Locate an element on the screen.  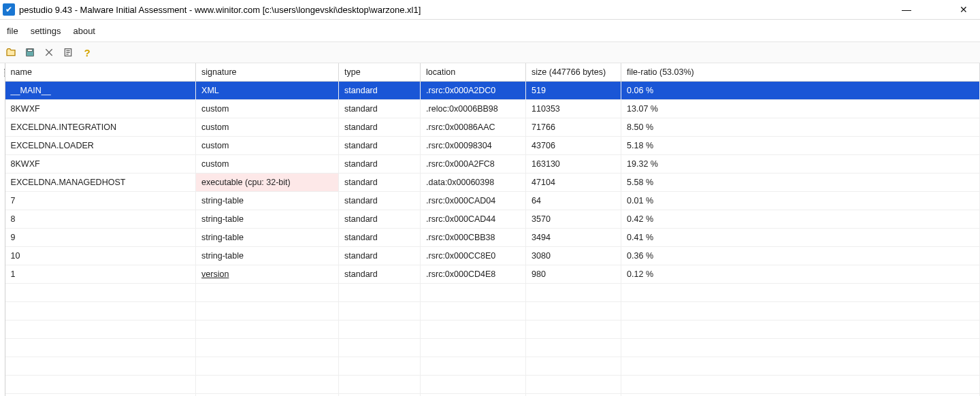
cell-file-ratio: 0.42 % is located at coordinates (800, 219).